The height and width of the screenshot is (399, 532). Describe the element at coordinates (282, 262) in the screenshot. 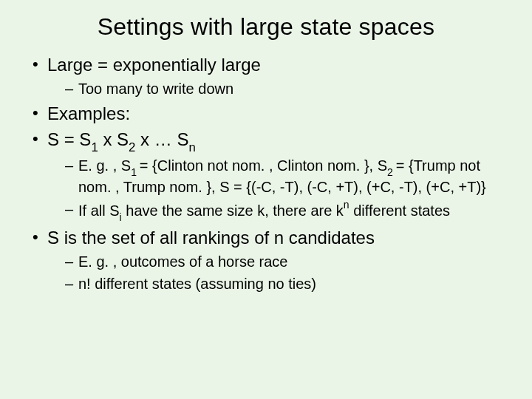

I see `sub-item: E. g. , outcomes of a horse race` at that location.